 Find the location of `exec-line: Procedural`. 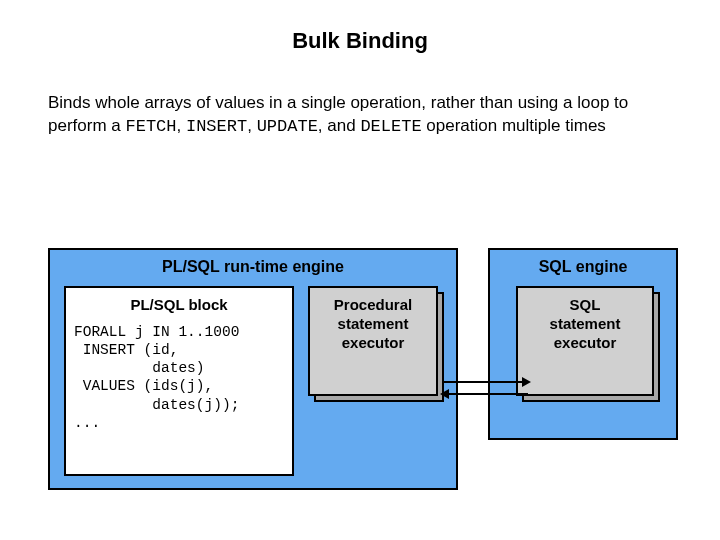

exec-line: Procedural is located at coordinates (373, 306).